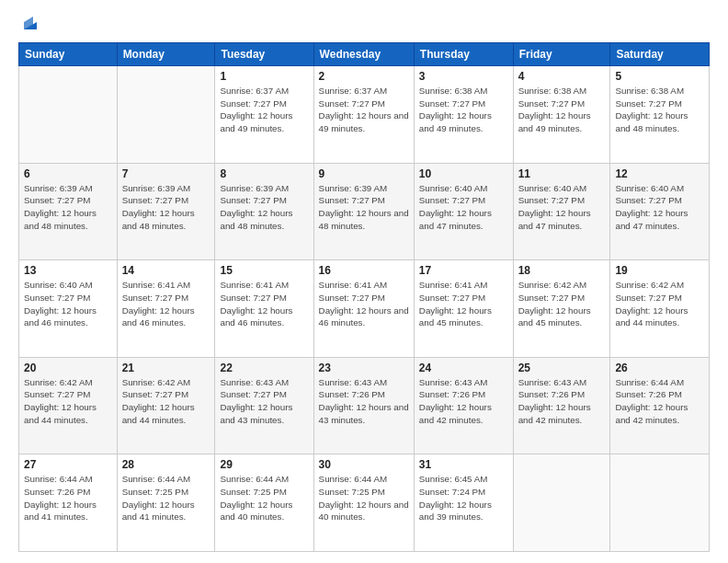 The image size is (728, 563). Describe the element at coordinates (562, 406) in the screenshot. I see `calendar-cell: 25Sunrise: 6:43 AM Sunset: 7:26 PM Dayli…` at that location.